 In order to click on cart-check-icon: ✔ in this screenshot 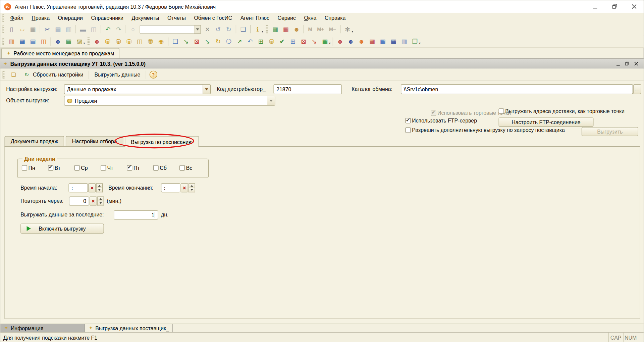, I will do `click(282, 41)`.